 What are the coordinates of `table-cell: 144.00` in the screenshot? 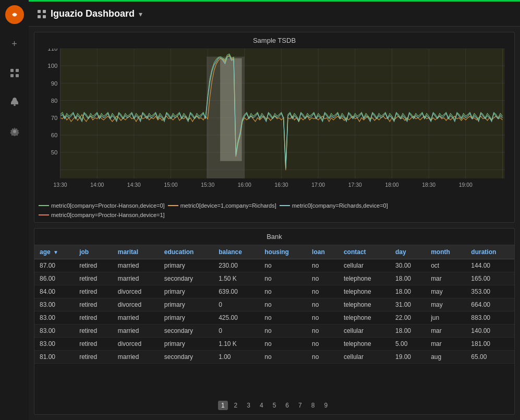 It's located at (490, 266).